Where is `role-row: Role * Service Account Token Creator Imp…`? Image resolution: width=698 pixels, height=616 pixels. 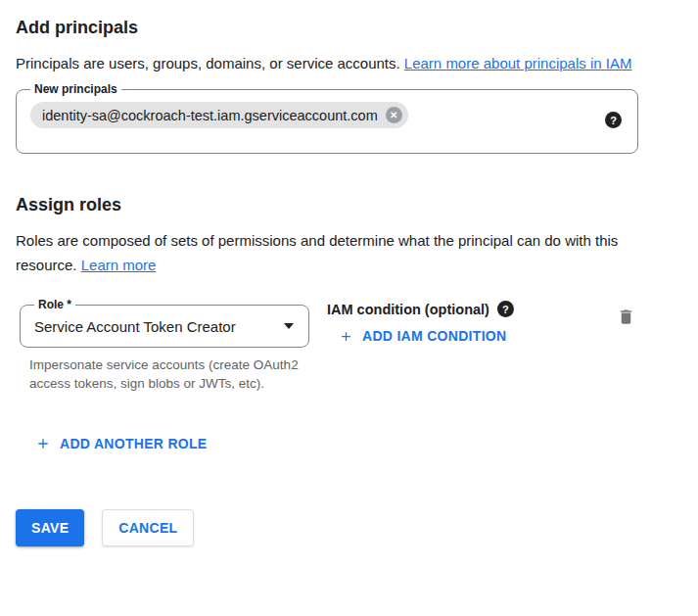 role-row: Role * Service Account Token Creator Imp… is located at coordinates (331, 346).